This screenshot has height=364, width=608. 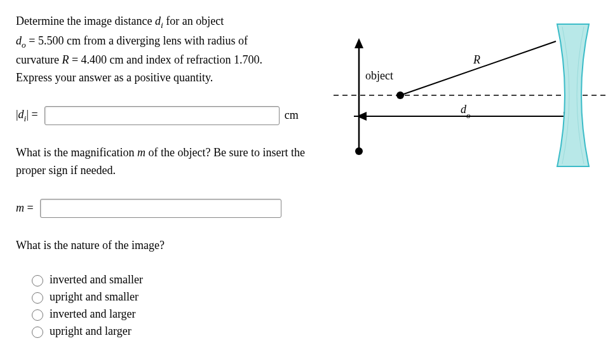 What do you see at coordinates (27, 116) in the screenshot?
I see `q1-label: |di| =` at bounding box center [27, 116].